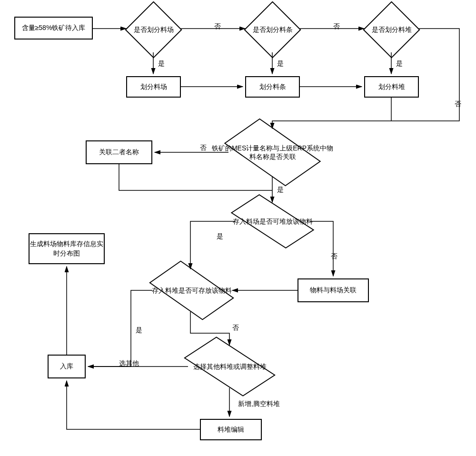 The image size is (476, 456). I want to click on decision-yard-can-store: 存入料场是否可堆放该物料, so click(272, 221).